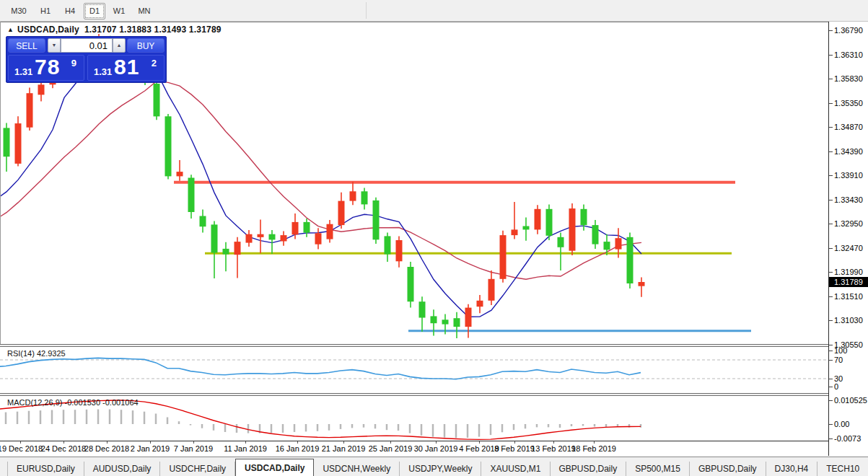 The width and height of the screenshot is (868, 476). I want to click on volume-decrease-button: ▼, so click(54, 45).